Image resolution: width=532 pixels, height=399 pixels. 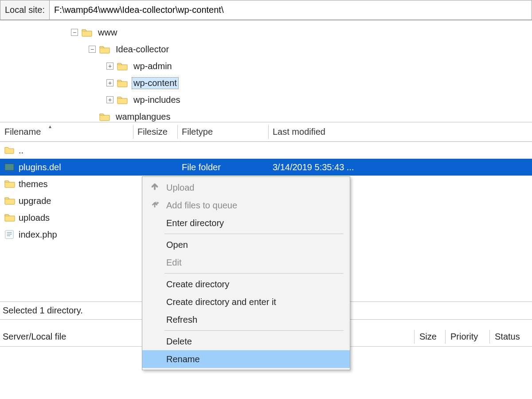 I want to click on file-name: upgrade, so click(x=35, y=201).